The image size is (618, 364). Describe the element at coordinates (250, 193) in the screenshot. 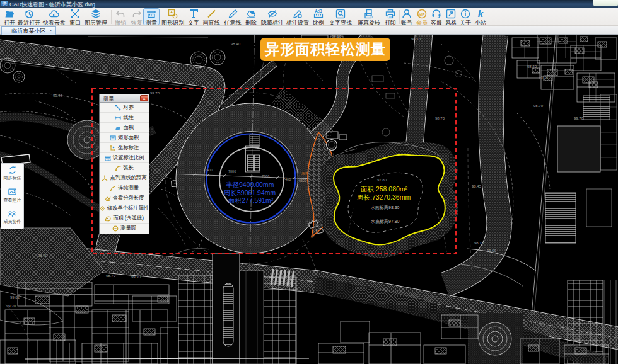

I see `svg-text: 周长59061.94mm` at that location.